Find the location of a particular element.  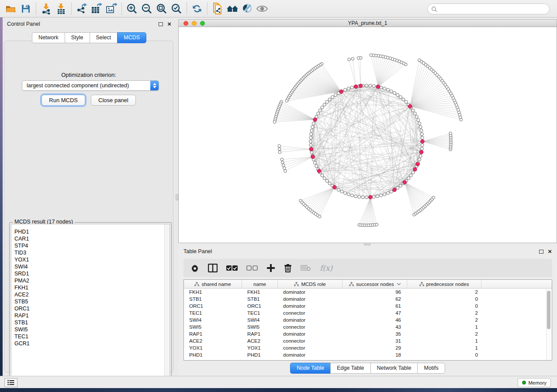

table-row: RAP1RAP1dominator352 is located at coordinates (368, 334).